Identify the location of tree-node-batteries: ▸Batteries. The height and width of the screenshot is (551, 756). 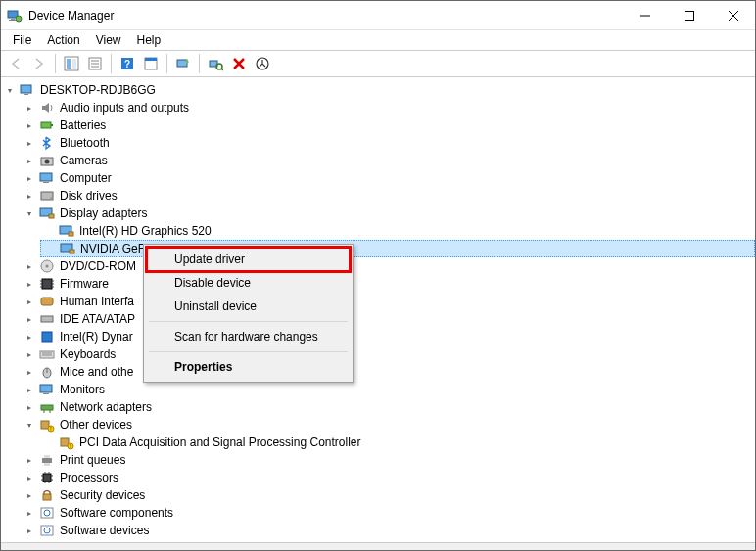
(388, 125).